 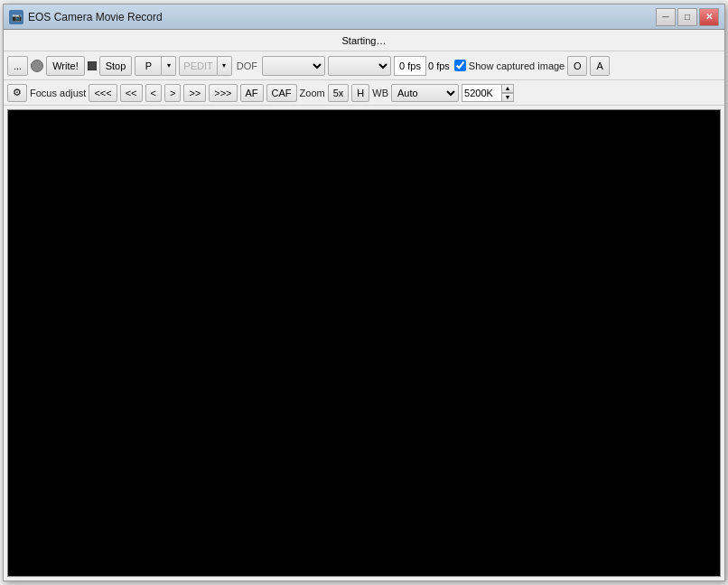 I want to click on title-bar: 📷 EOS Camera Movie Record ─ □ ✕, so click(x=364, y=17).